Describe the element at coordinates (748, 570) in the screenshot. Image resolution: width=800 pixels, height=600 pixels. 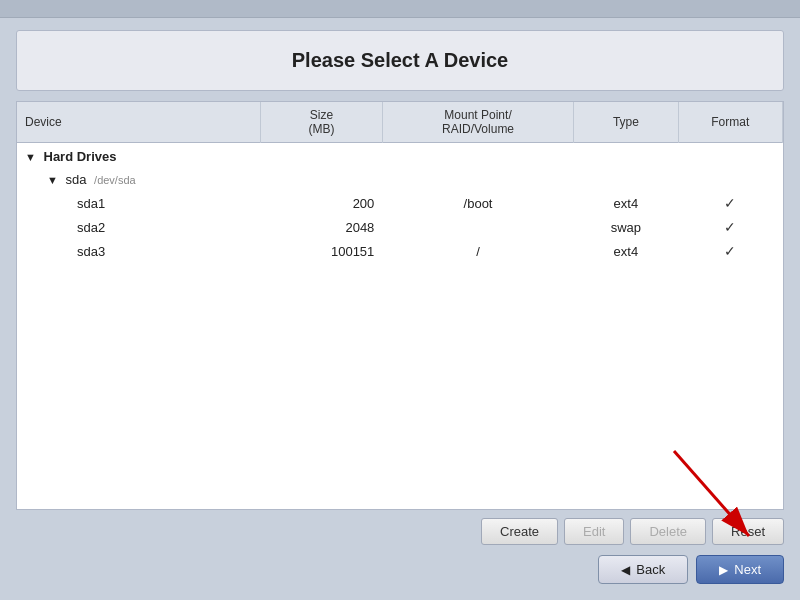
I see `next-label: Next` at that location.